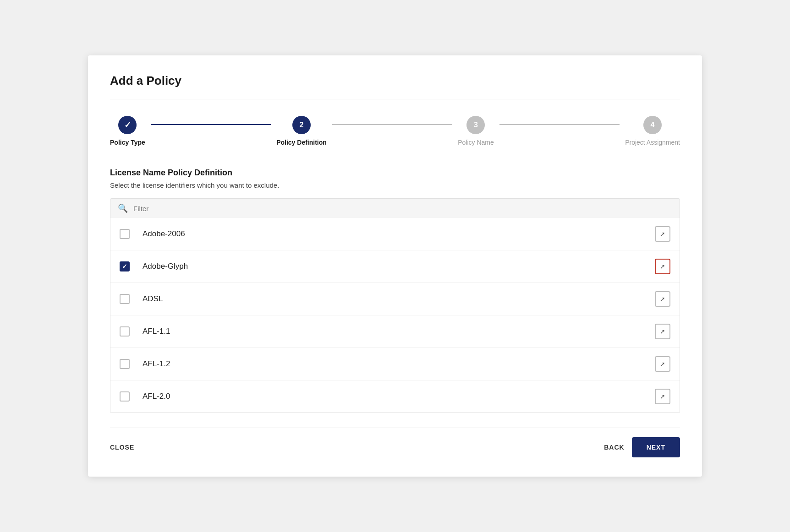 This screenshot has width=790, height=532. What do you see at coordinates (395, 364) in the screenshot?
I see `list-item: AFL-1.2 ➚` at bounding box center [395, 364].